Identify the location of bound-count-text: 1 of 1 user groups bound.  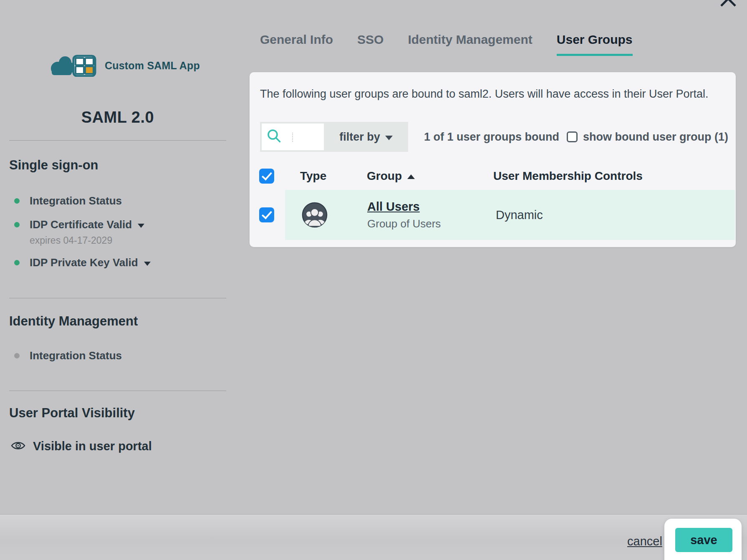
(492, 137).